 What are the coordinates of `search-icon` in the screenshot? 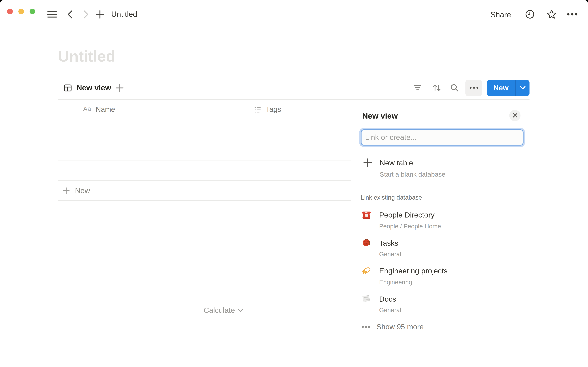 It's located at (455, 88).